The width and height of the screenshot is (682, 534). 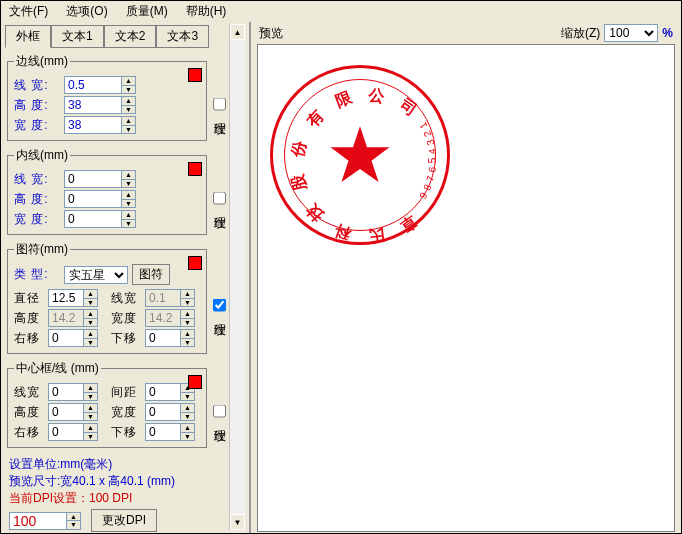 What do you see at coordinates (126, 412) in the screenshot?
I see `center-width-label: 宽度` at bounding box center [126, 412].